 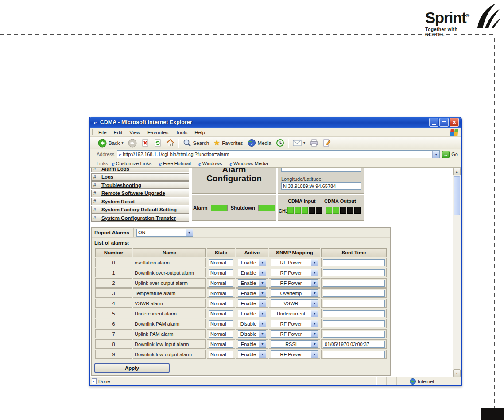 I want to click on refresh-button, so click(x=158, y=143).